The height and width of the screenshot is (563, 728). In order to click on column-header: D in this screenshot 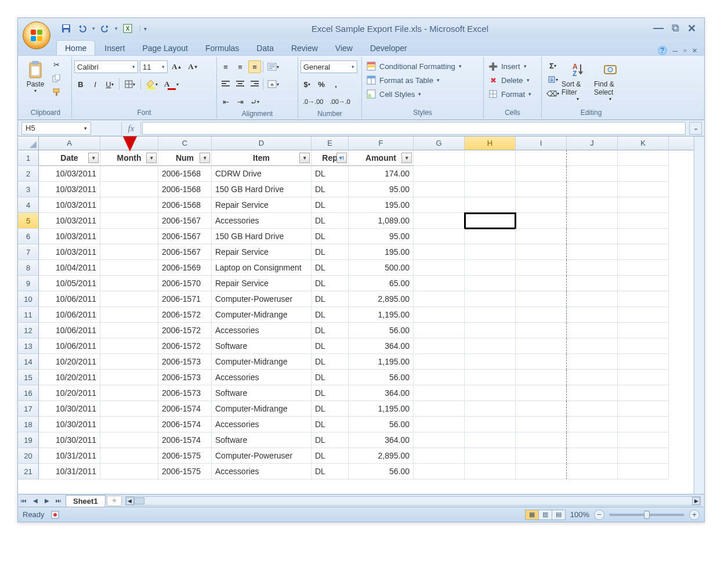, I will do `click(262, 143)`.